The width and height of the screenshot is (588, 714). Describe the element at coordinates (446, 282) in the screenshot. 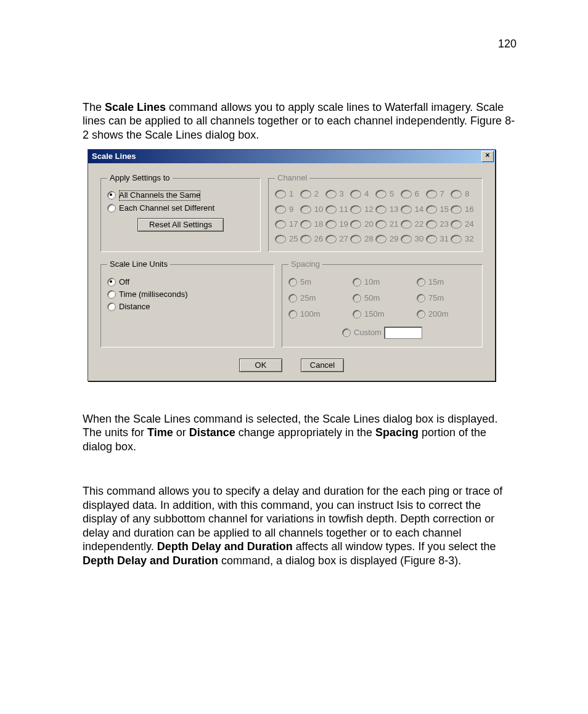

I see `radio-spacing-15m: 15m` at that location.